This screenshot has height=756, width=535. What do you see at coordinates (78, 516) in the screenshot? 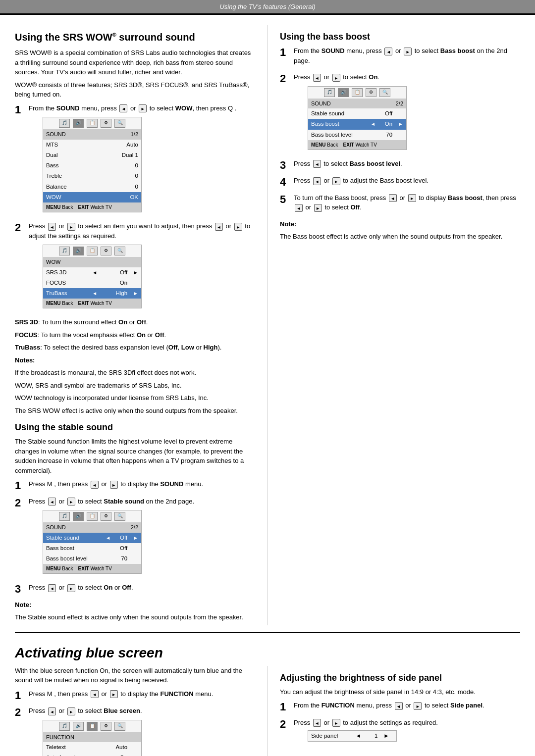
I see `smi2: 🔊` at bounding box center [78, 516].